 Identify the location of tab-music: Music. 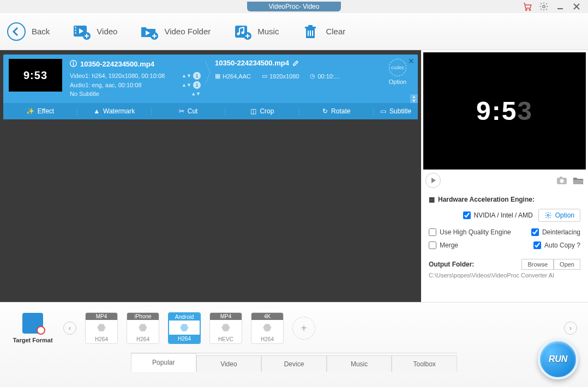
(359, 364).